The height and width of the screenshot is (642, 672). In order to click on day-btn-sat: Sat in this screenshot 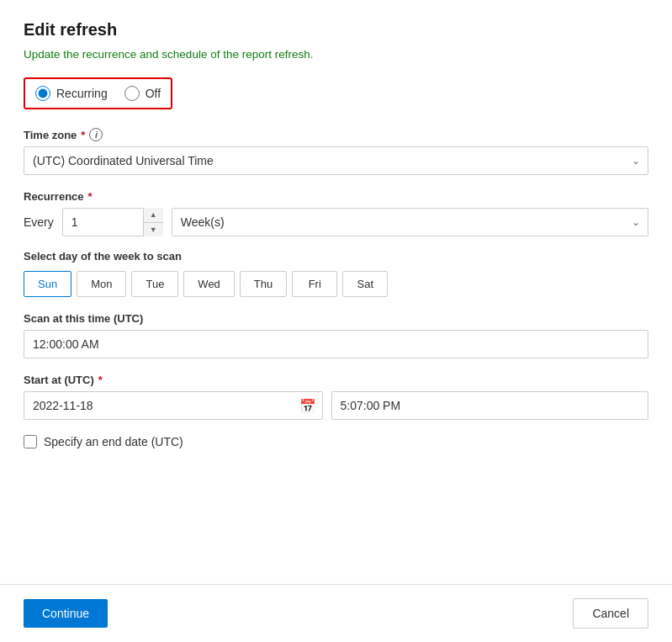, I will do `click(365, 284)`.